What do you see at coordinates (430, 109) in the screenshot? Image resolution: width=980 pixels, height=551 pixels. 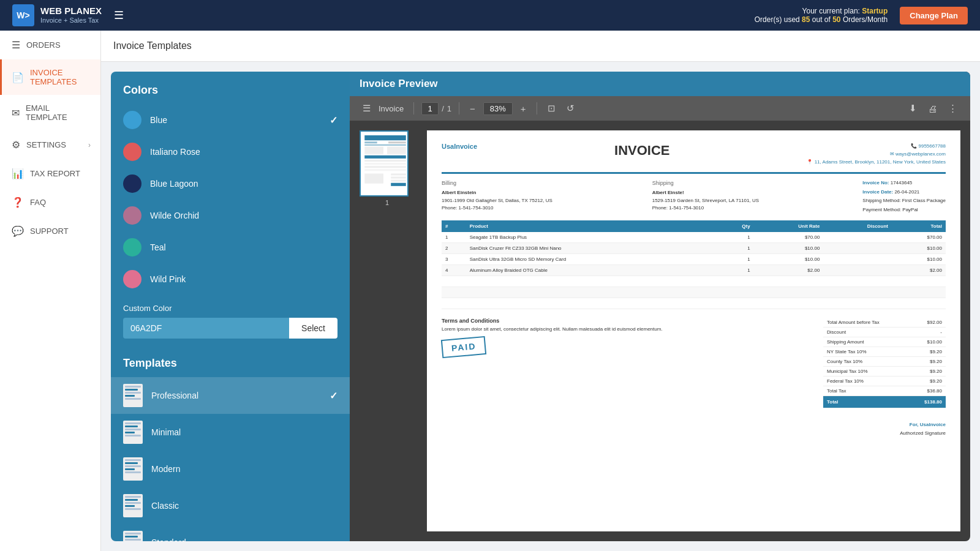 I see `page-number-input` at bounding box center [430, 109].